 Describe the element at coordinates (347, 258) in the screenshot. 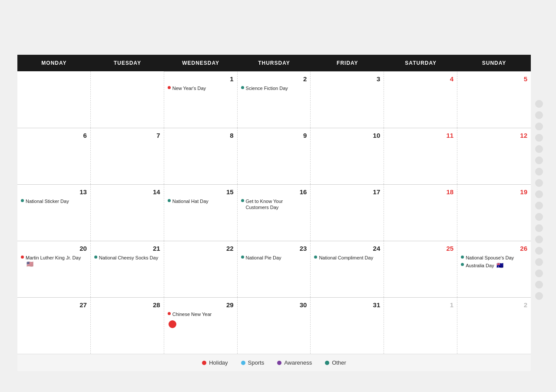

I see `event-item: National Compliment Day` at that location.